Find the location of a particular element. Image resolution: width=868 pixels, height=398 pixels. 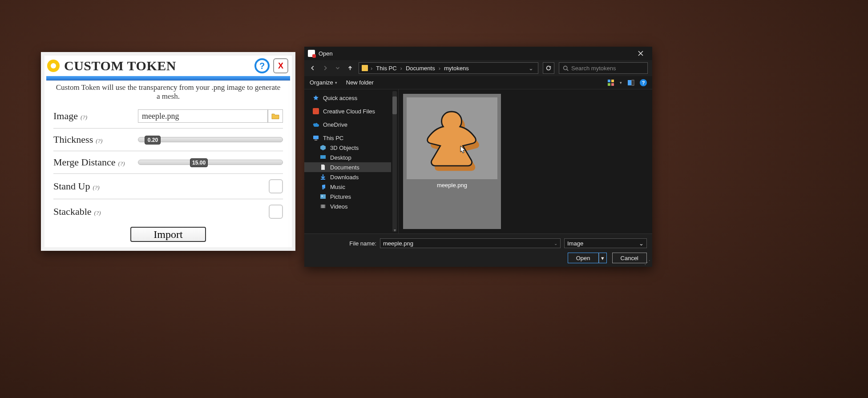

search-input: Search mytokens is located at coordinates (603, 68).